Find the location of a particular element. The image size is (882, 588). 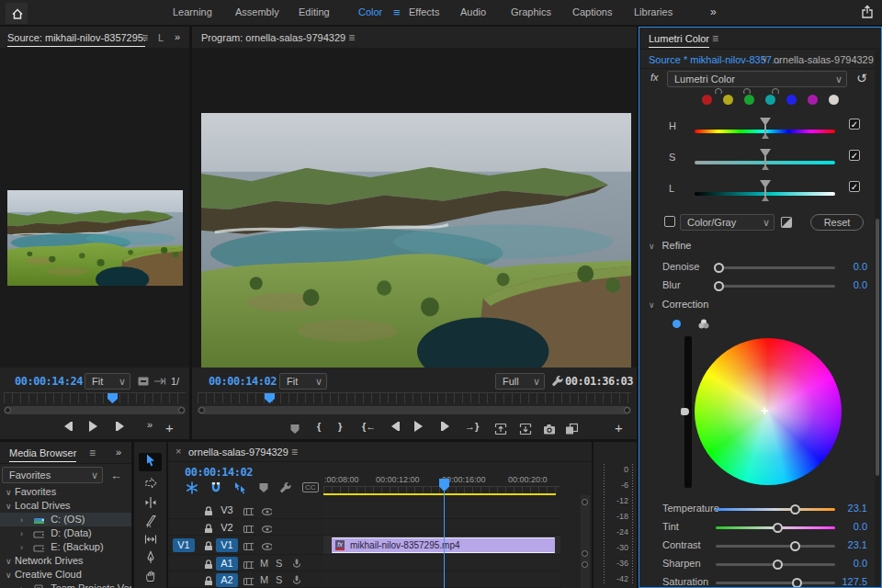

voiceover-record-button is located at coordinates (295, 580).